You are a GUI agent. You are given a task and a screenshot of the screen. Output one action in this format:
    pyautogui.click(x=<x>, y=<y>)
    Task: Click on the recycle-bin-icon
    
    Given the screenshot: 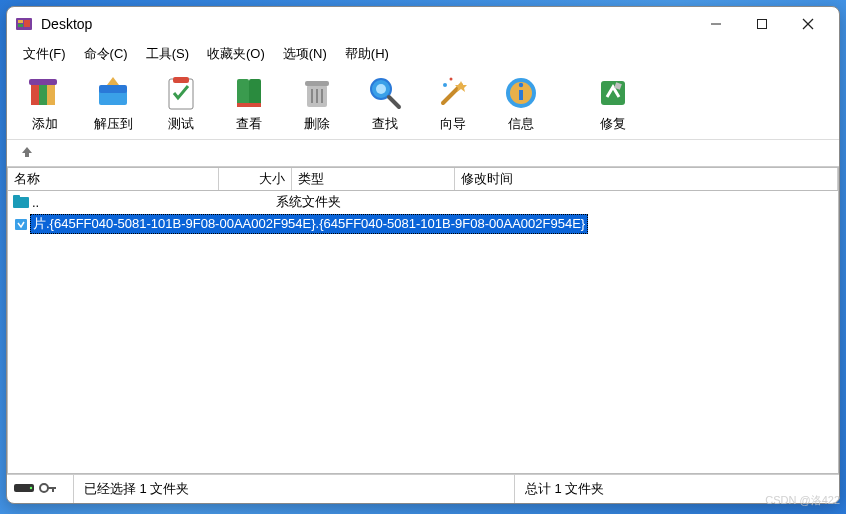 What is the action you would take?
    pyautogui.click(x=21, y=224)
    